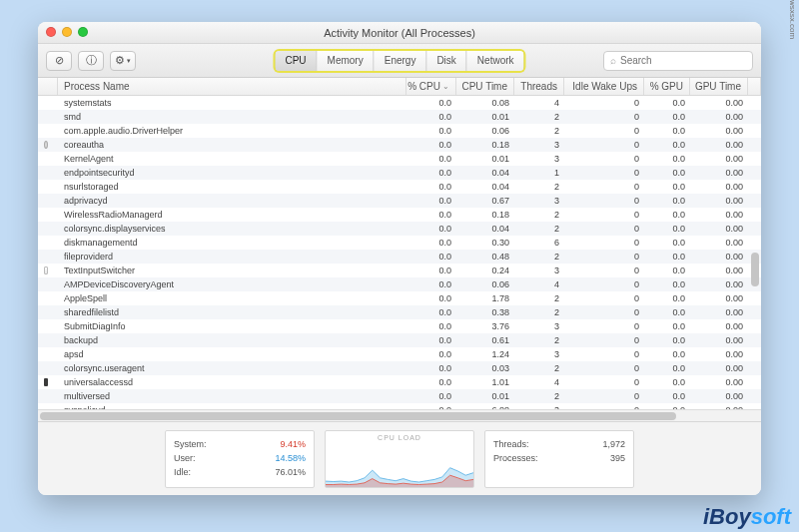  Describe the element at coordinates (400, 312) in the screenshot. I see `table-row: sharedfilelistd0.00.38200.00.00` at that location.